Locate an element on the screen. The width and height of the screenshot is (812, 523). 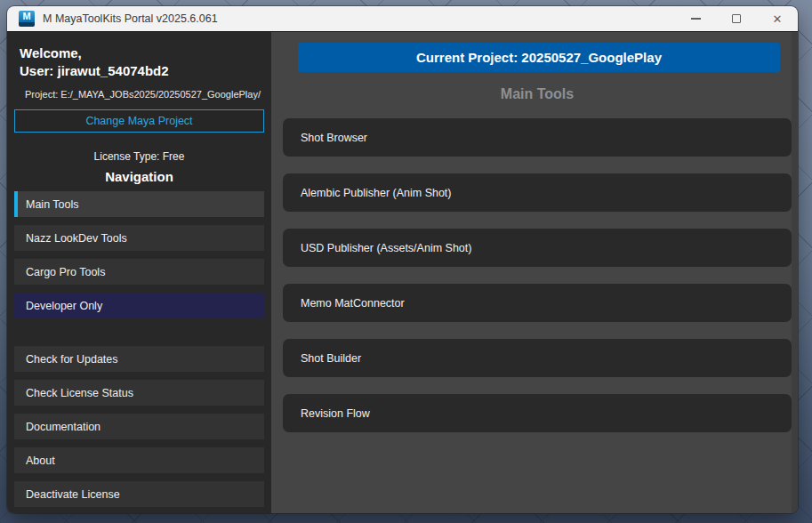
minimize-icon is located at coordinates (695, 19).